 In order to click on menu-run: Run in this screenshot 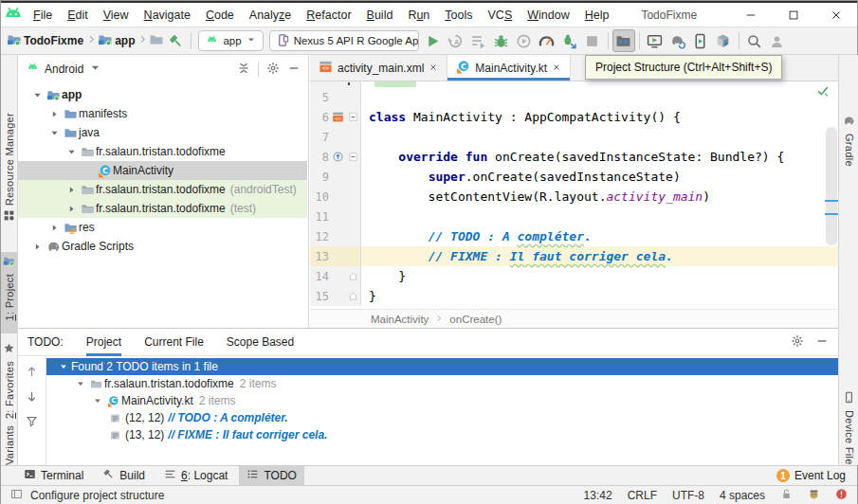, I will do `click(419, 15)`.